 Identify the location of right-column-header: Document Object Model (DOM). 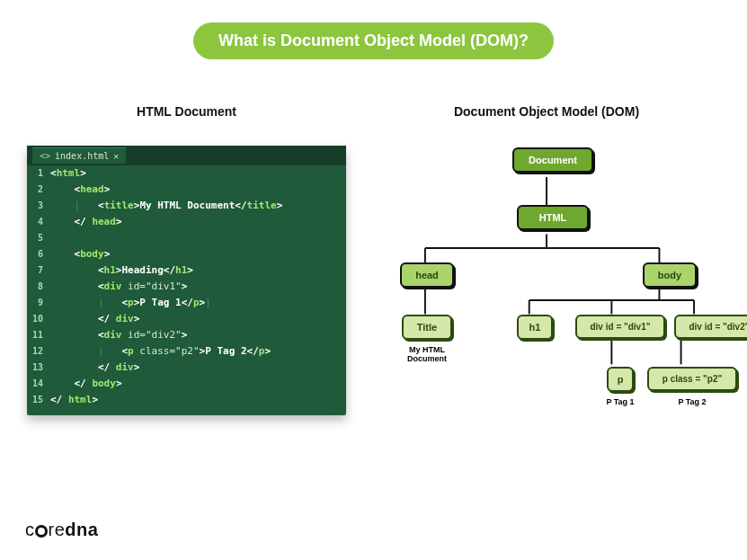
(547, 111).